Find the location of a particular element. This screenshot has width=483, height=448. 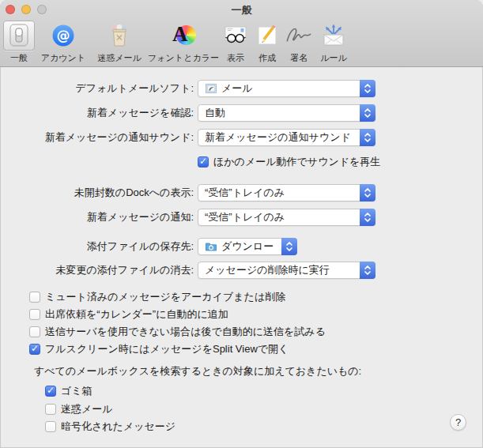

row-label: デフォルトメールソフト: is located at coordinates (96, 88).